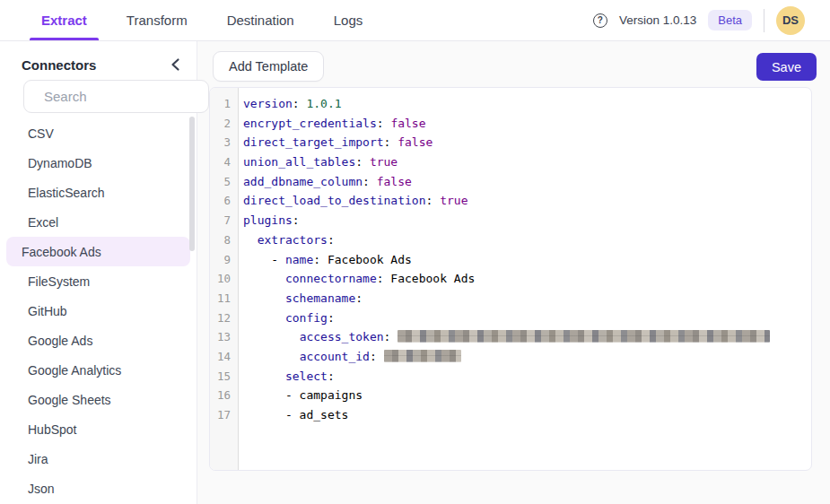 This screenshot has height=504, width=830. I want to click on code-line-6: direct_load_to_destination: true, so click(528, 201).